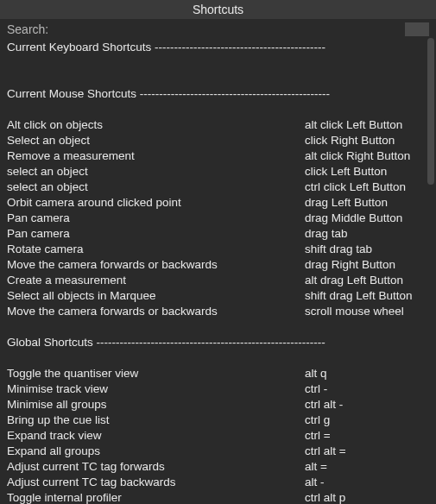  Describe the element at coordinates (155, 296) in the screenshot. I see `shortcut-action: Select all objects in Marquee` at that location.